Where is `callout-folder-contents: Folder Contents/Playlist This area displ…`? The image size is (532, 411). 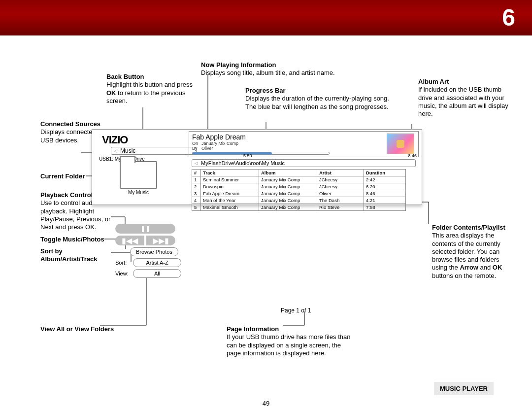
callout-folder-contents: Folder Contents/Playlist This area displ… is located at coordinates (471, 252).